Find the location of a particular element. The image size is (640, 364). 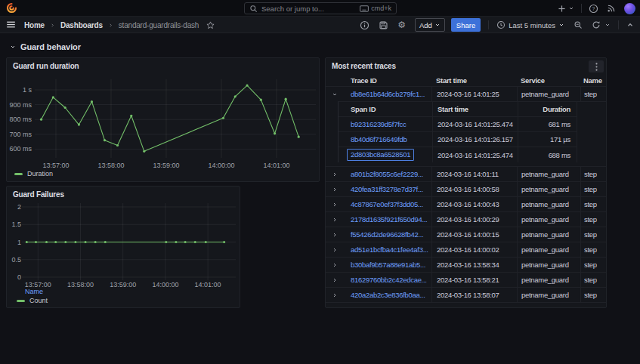

trace-row: ad51e1bcfba4c1fee4af3...2024-03-16 14:00… is located at coordinates (465, 249).